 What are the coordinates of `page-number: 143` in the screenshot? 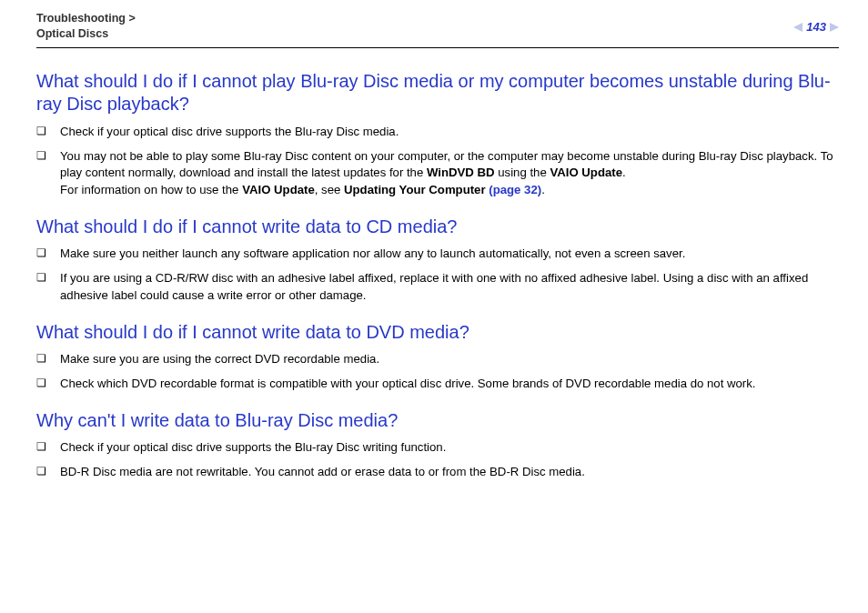 It's located at (816, 27).